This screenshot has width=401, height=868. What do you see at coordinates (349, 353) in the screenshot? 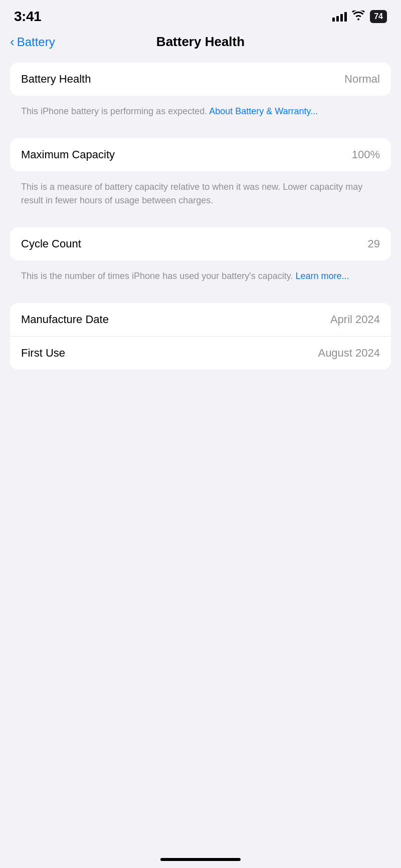
I see `first-use-value: August 2024` at bounding box center [349, 353].